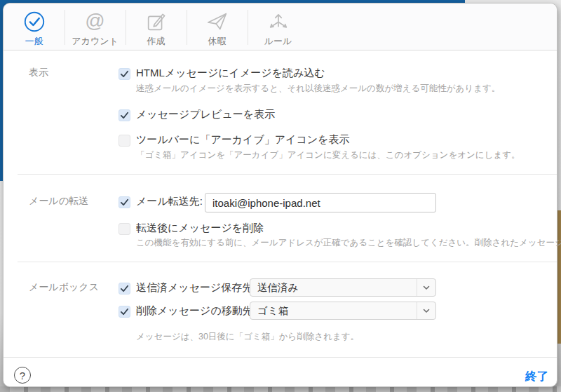  Describe the element at coordinates (125, 115) in the screenshot. I see `checkbox-message-preview` at that location.